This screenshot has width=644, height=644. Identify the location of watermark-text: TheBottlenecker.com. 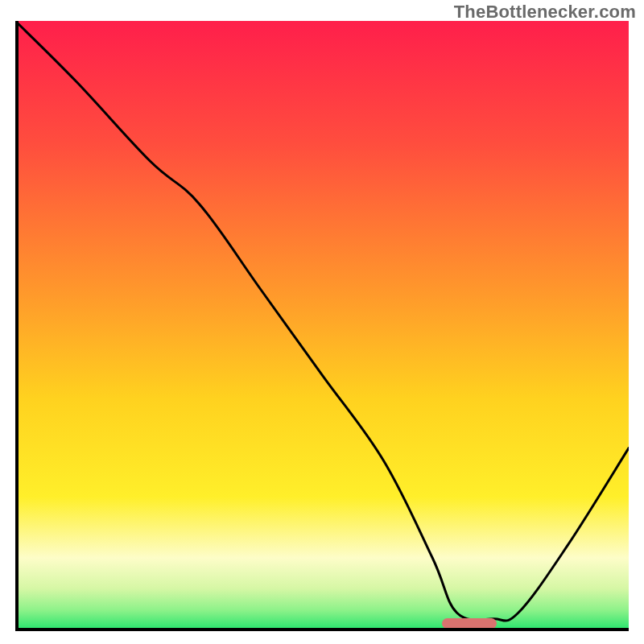
(545, 12).